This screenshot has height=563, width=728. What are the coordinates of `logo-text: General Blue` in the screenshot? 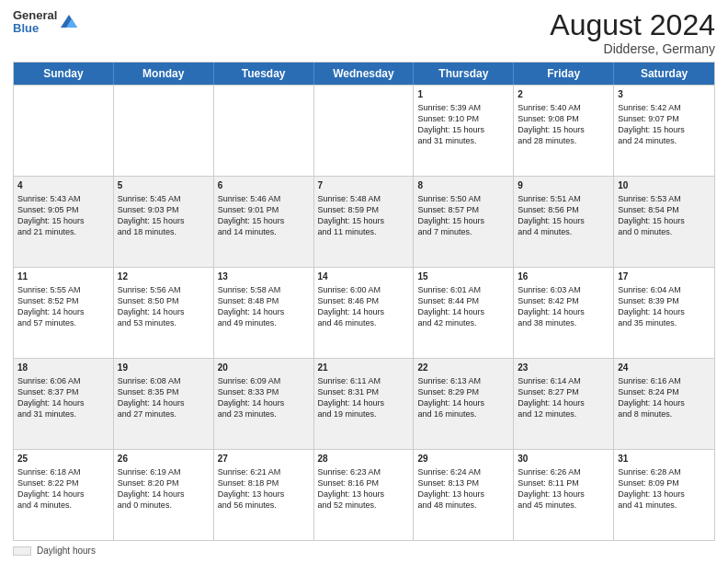 It's located at (35, 22).